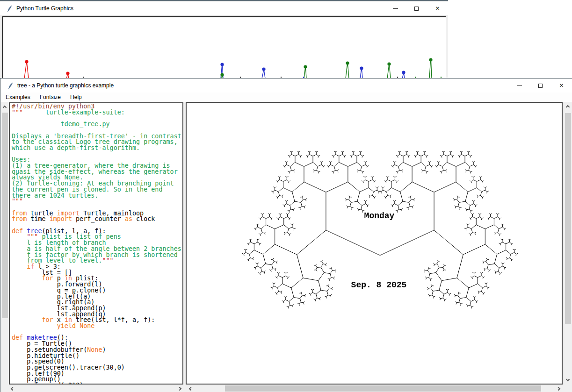 This screenshot has height=392, width=572. I want to click on canvas-hscroll-thumb, so click(383, 389).